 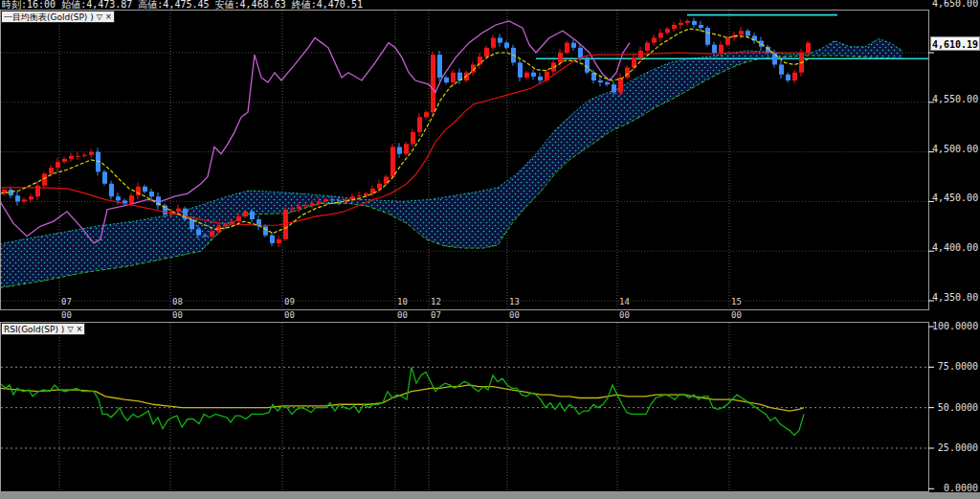 What do you see at coordinates (49, 17) in the screenshot?
I see `ichimoku-panel-title: 一目均衡表(Gold(SP) )` at bounding box center [49, 17].